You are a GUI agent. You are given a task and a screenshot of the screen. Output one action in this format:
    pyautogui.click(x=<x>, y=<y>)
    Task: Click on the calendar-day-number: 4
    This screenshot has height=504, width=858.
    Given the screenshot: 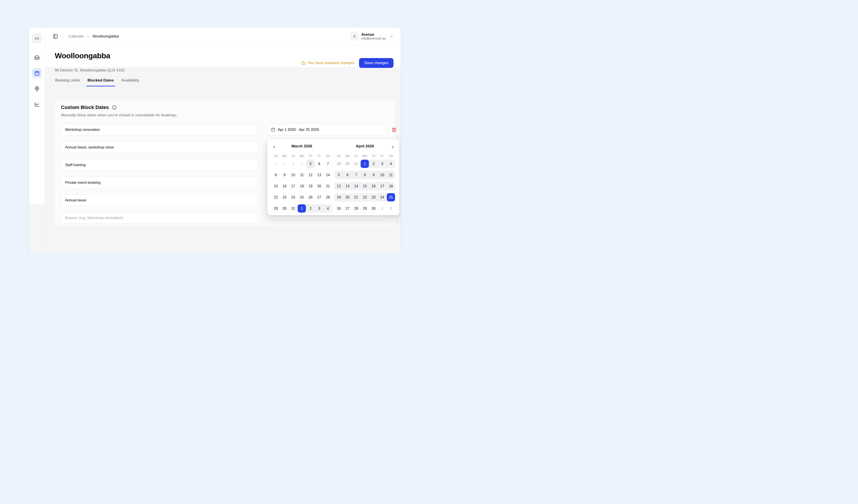 What is the action you would take?
    pyautogui.click(x=328, y=208)
    